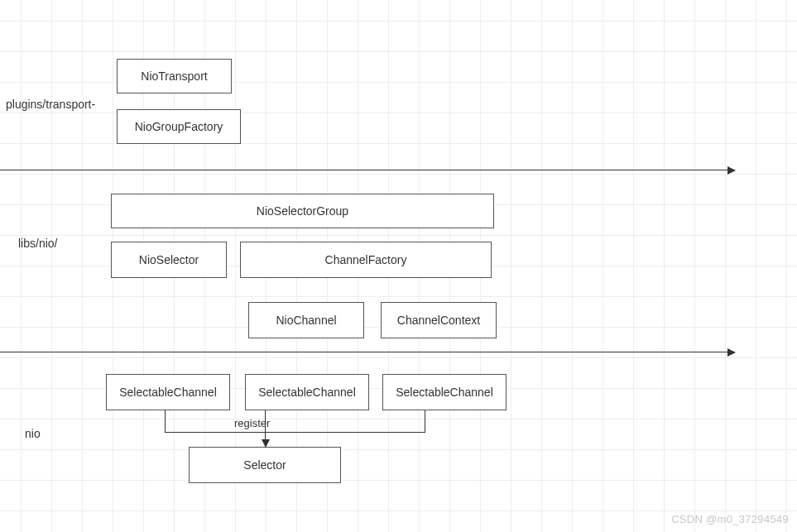 The image size is (797, 532). I want to click on section-label-libs: libs/nio/, so click(38, 243).